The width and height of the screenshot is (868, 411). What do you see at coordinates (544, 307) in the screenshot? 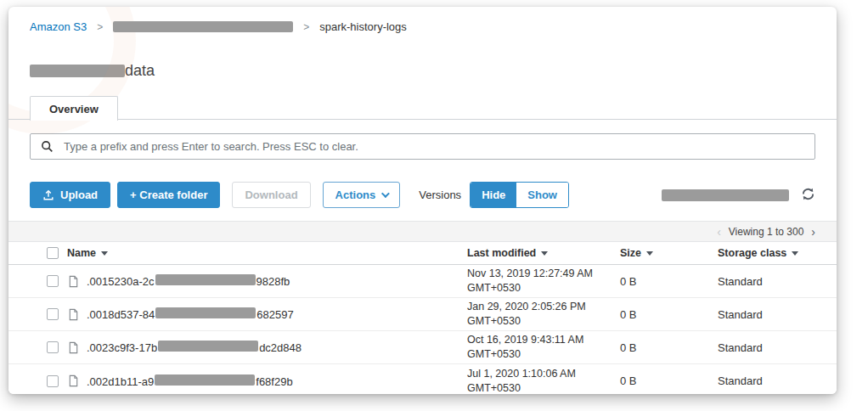
I see `last-modified-line1: Jan 29, 2020 2:05:26 PM` at bounding box center [544, 307].